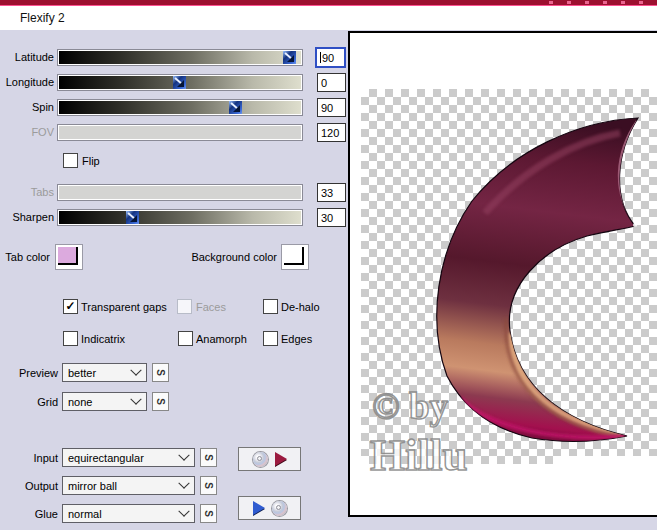 This screenshot has width=657, height=530. What do you see at coordinates (328, 18) in the screenshot?
I see `dialog-header: Flexify 2` at bounding box center [328, 18].